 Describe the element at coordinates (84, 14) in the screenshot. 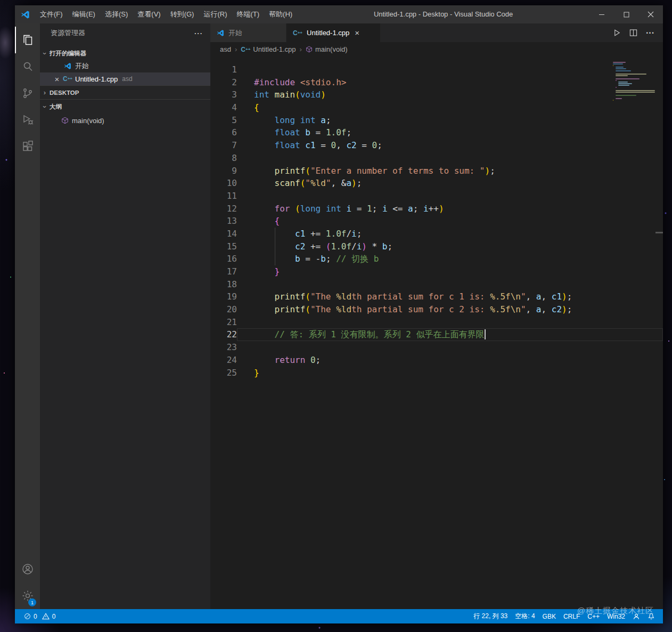

I see `menu-item: 编辑(E)` at that location.